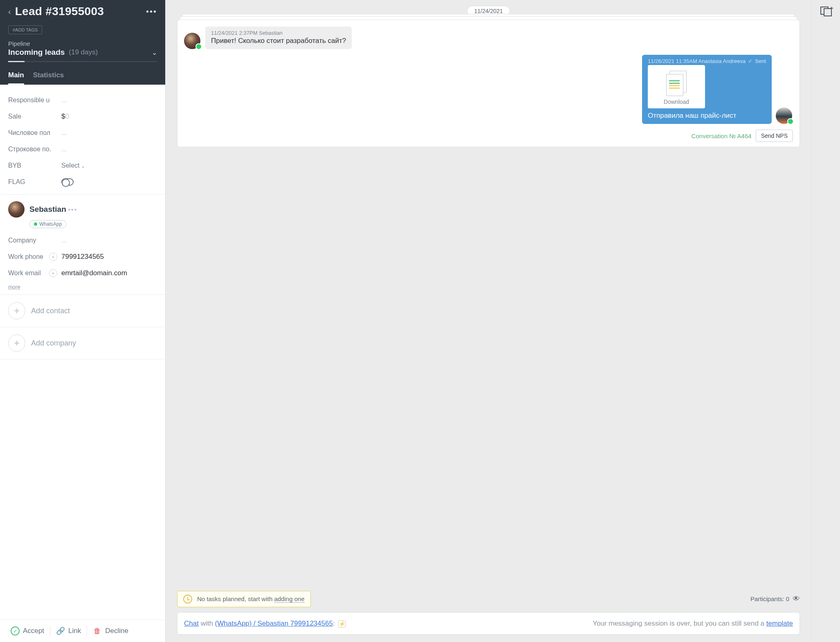 The image size is (840, 642). Describe the element at coordinates (110, 631) in the screenshot. I see `decline-button: 🗑 Decline` at that location.